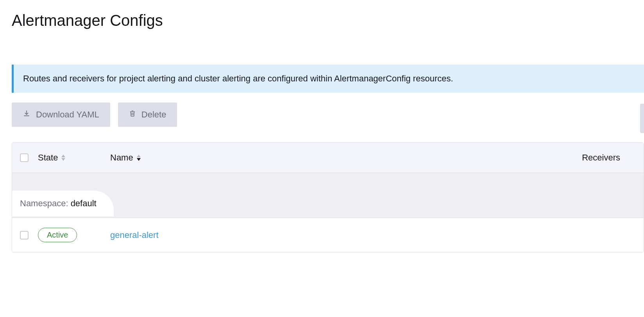  Describe the element at coordinates (154, 115) in the screenshot. I see `delete-label: Delete` at that location.